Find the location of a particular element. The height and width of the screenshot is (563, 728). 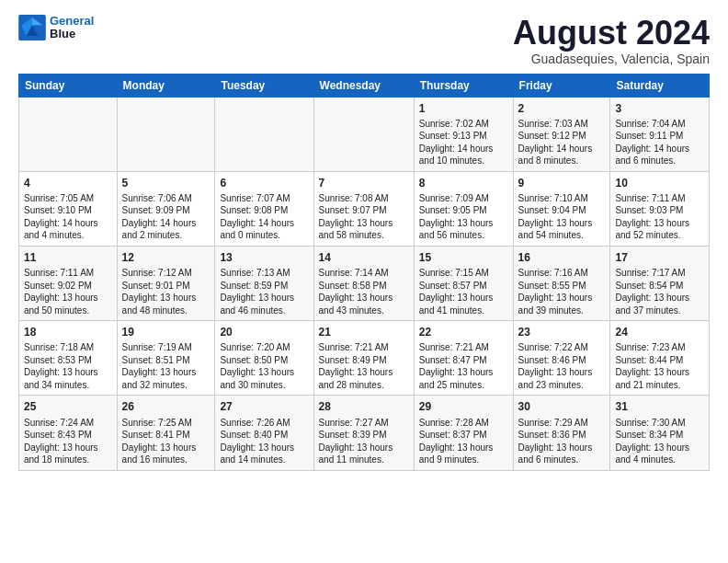

day-info: Sunrise: 7:28 AM Sunset: 8:37 PM Dayligh… is located at coordinates (463, 442).